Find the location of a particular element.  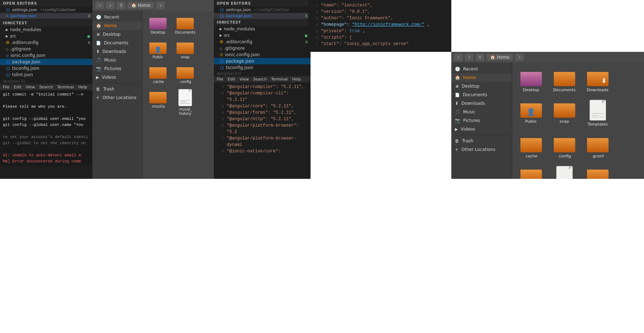

large-file-config: .config is located at coordinates (564, 147).